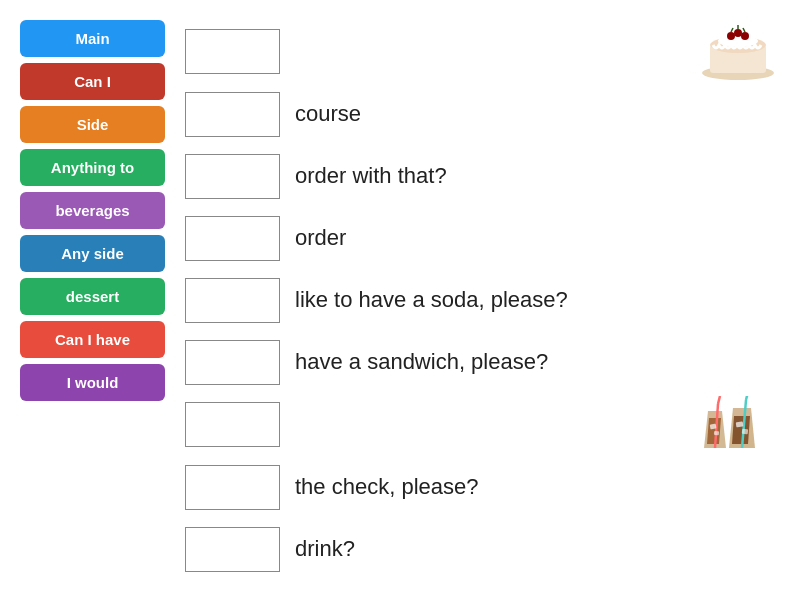  I want to click on btn-can-i-have: Can I have, so click(92, 340).